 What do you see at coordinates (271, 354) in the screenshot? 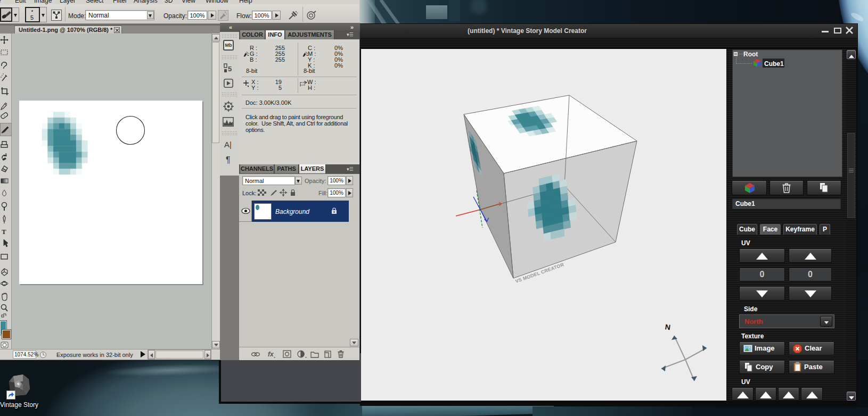
I see `svg-text: fx` at bounding box center [271, 354].